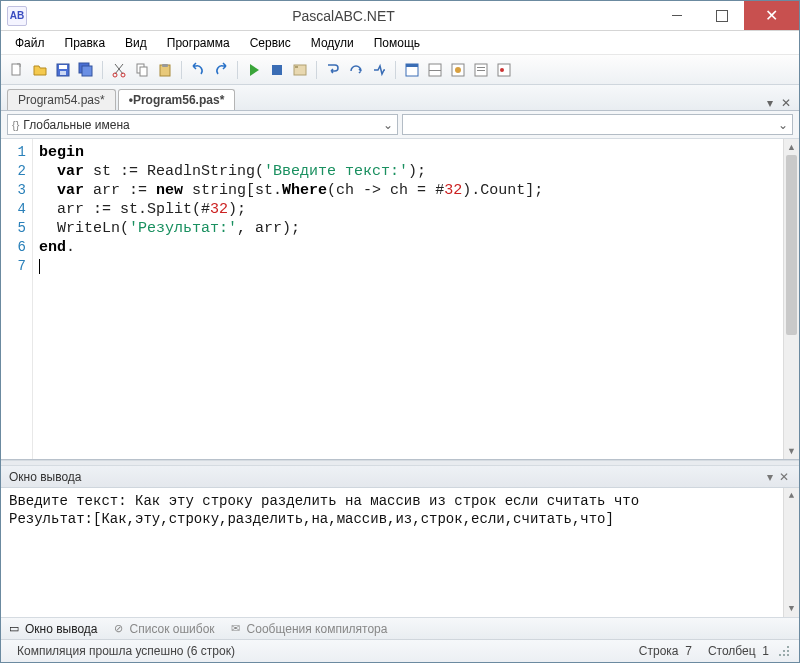 The width and height of the screenshot is (800, 663). Describe the element at coordinates (332, 43) in the screenshot. I see `menu-модули: Модули` at that location.